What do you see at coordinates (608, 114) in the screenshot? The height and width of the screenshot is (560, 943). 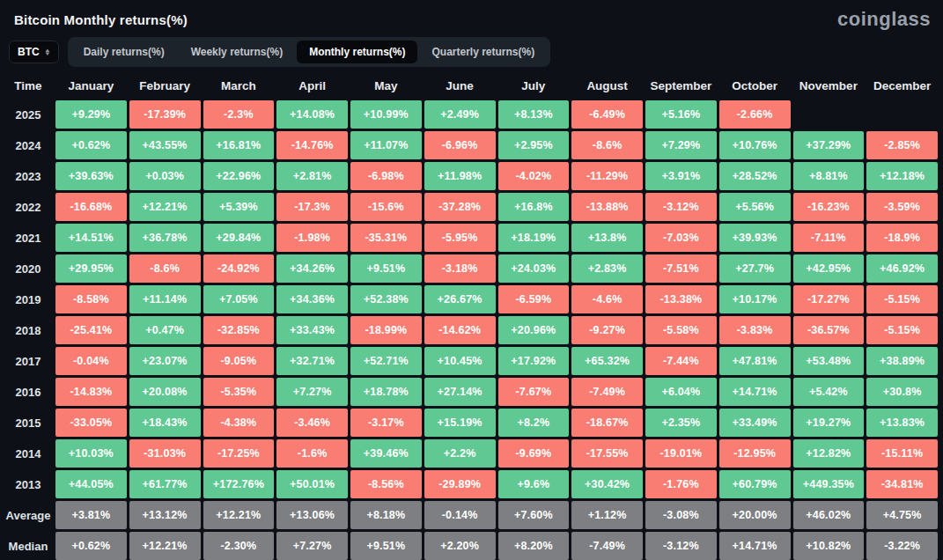 I see `return-cell: -6.49%` at bounding box center [608, 114].